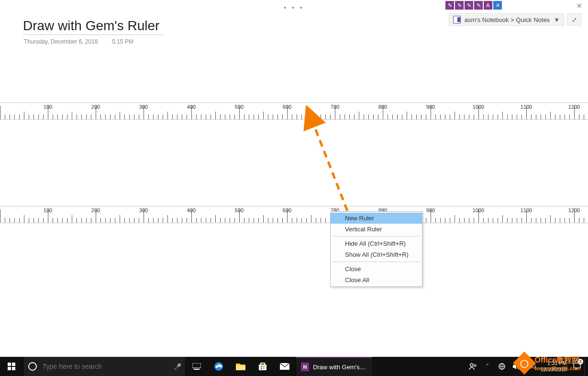 The height and width of the screenshot is (376, 588). I want to click on ruler-label: 700, so click(335, 107).